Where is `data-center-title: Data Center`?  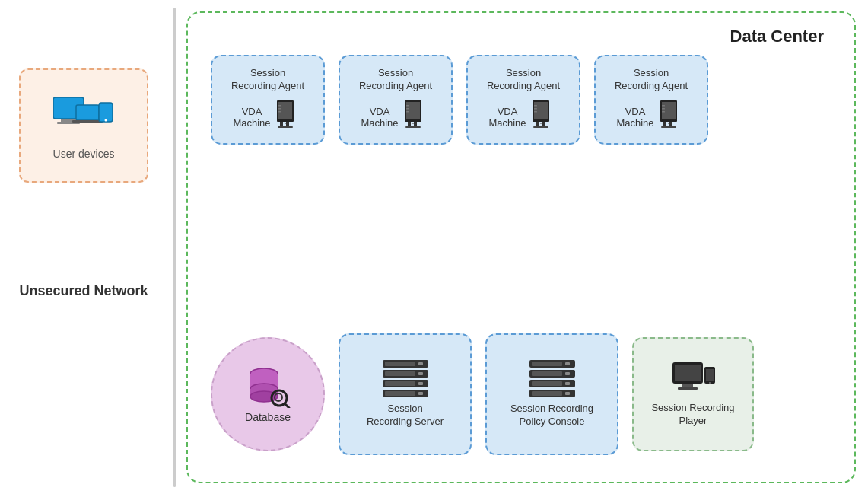 data-center-title: Data Center is located at coordinates (777, 37).